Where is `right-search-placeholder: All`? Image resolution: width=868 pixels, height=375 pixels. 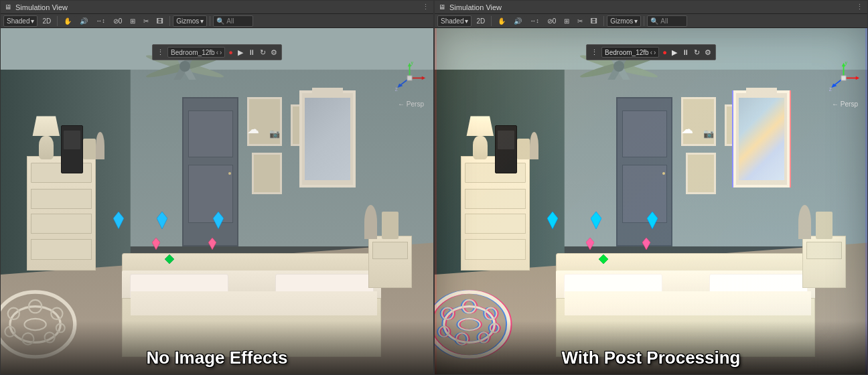 right-search-placeholder: All is located at coordinates (664, 21).